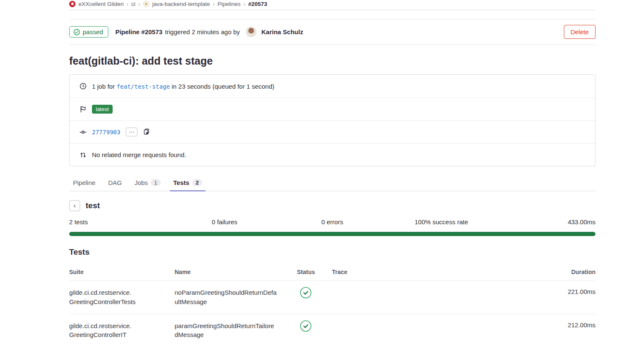 Image resolution: width=644 pixels, height=356 pixels. Describe the element at coordinates (75, 205) in the screenshot. I see `chevron-left-icon: ‹` at that location.